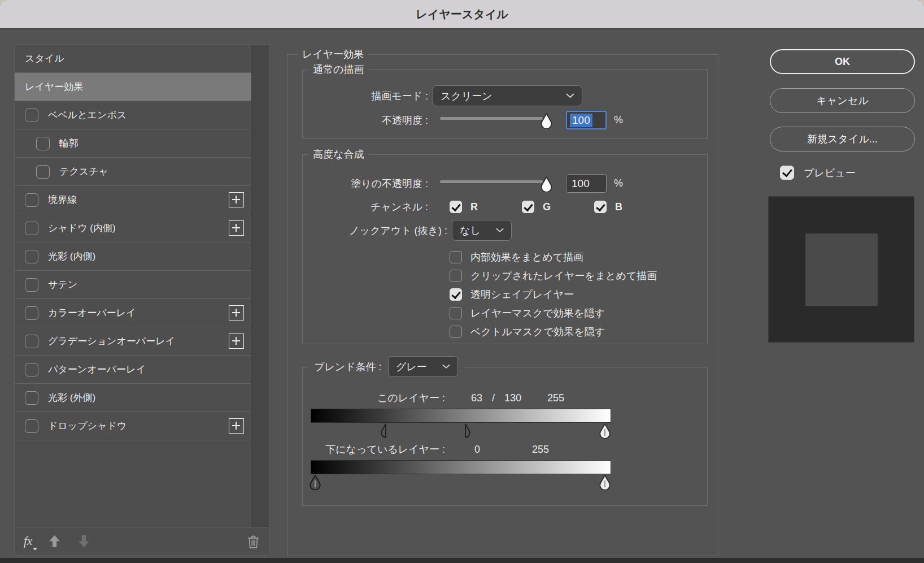 This screenshot has width=924, height=563. I want to click on blend-mode-label: 描画モード :, so click(365, 96).